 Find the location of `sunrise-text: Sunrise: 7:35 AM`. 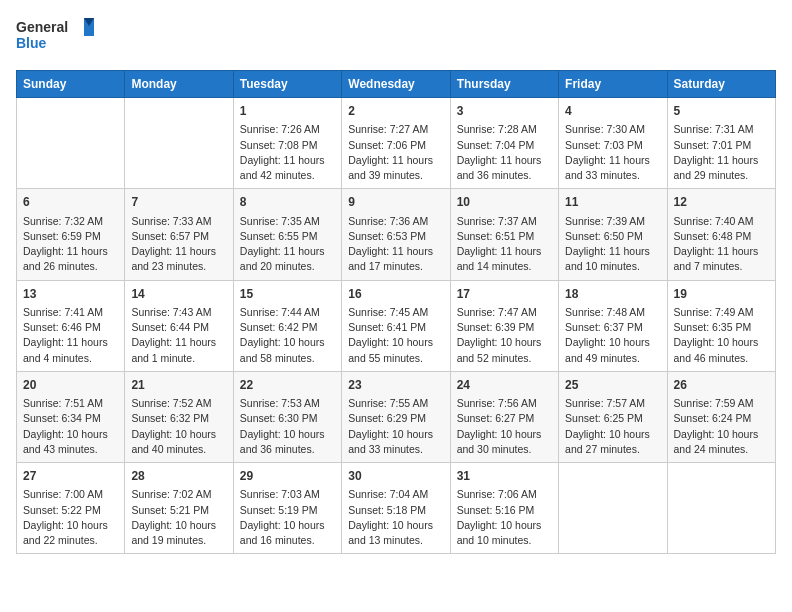

sunrise-text: Sunrise: 7:35 AM is located at coordinates (288, 222).